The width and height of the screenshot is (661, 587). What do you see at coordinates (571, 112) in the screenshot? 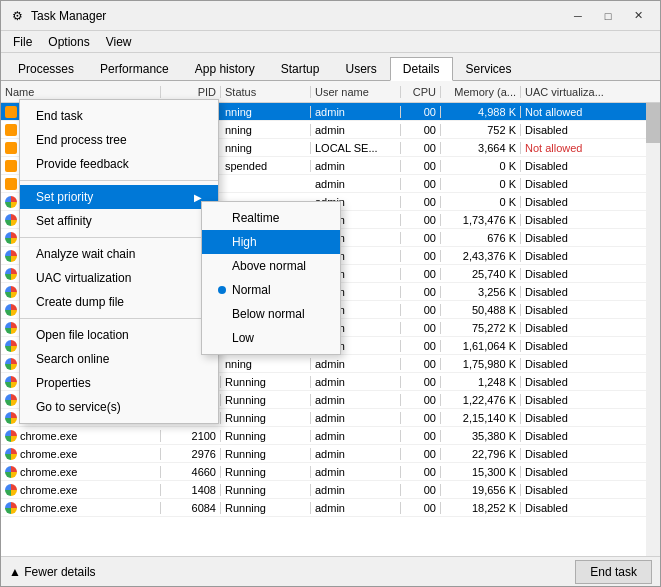
I see `row-uac: Not allowed` at bounding box center [571, 112].